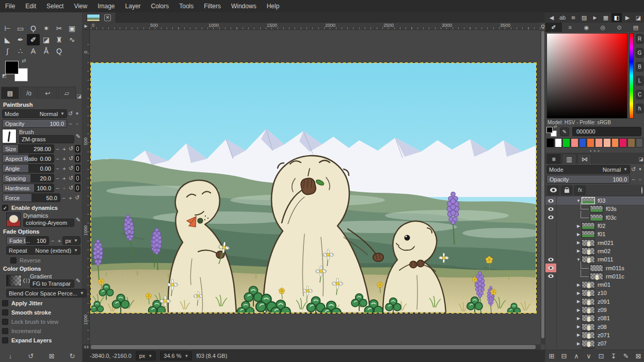  What do you see at coordinates (43, 251) in the screenshot?
I see `repeat-dropdown: Repeat None (extend) ▼` at bounding box center [43, 251].